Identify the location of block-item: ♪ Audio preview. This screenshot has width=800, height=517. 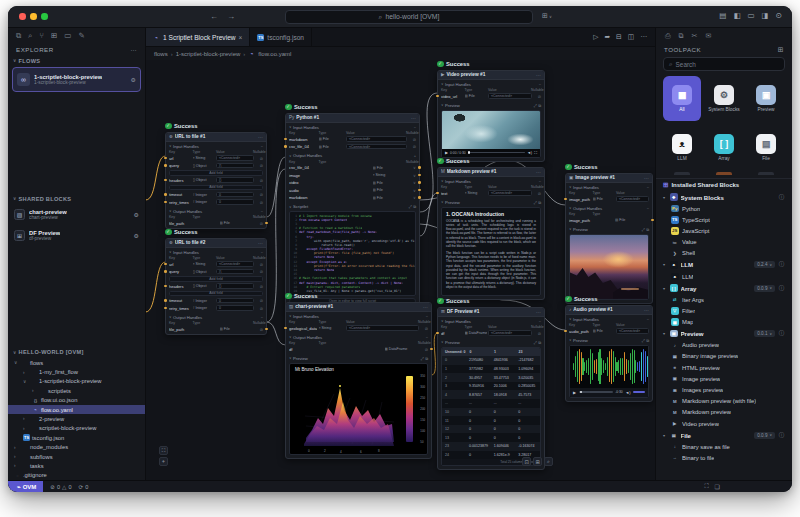
(724, 346).